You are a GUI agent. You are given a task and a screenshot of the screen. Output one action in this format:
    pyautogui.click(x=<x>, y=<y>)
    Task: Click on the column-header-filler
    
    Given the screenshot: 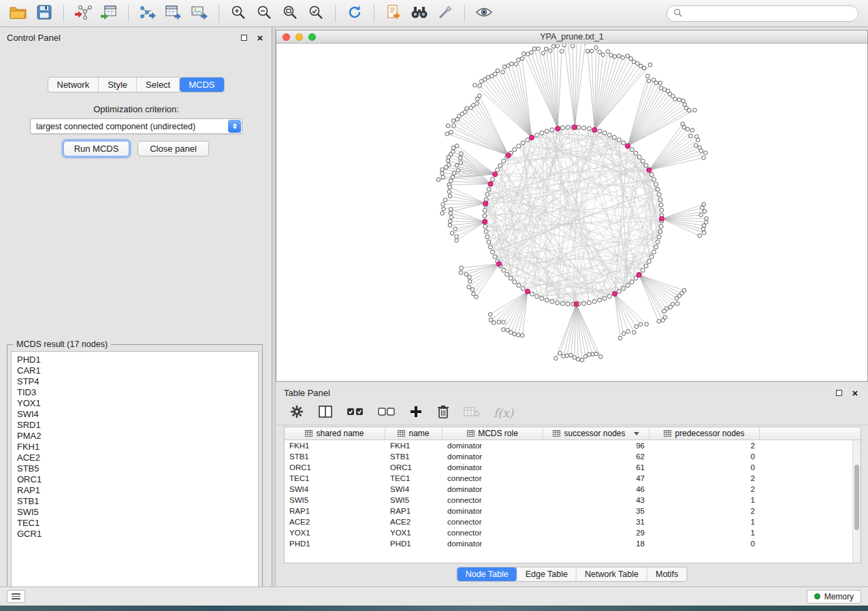 What is the action you would take?
    pyautogui.click(x=810, y=433)
    